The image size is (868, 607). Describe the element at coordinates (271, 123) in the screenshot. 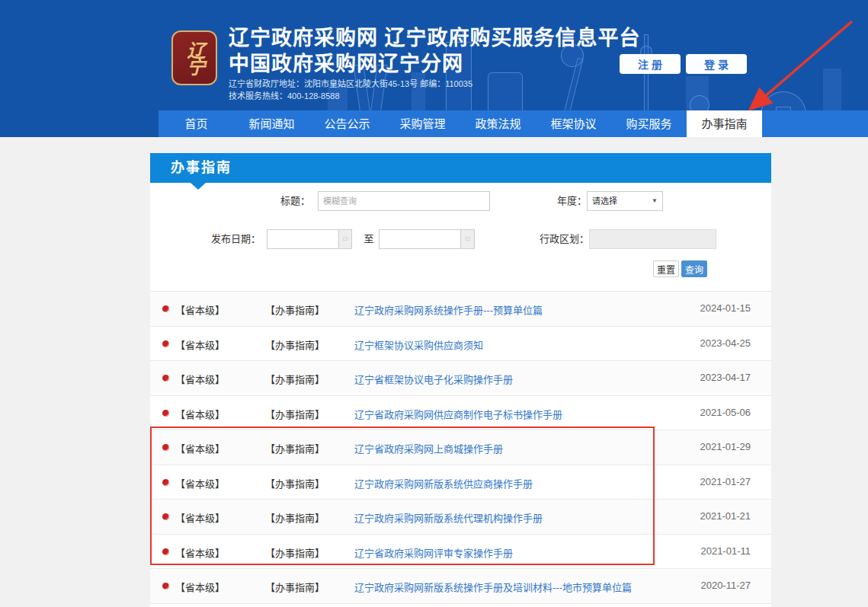

I see `nav-item-news: 新闻通知` at that location.